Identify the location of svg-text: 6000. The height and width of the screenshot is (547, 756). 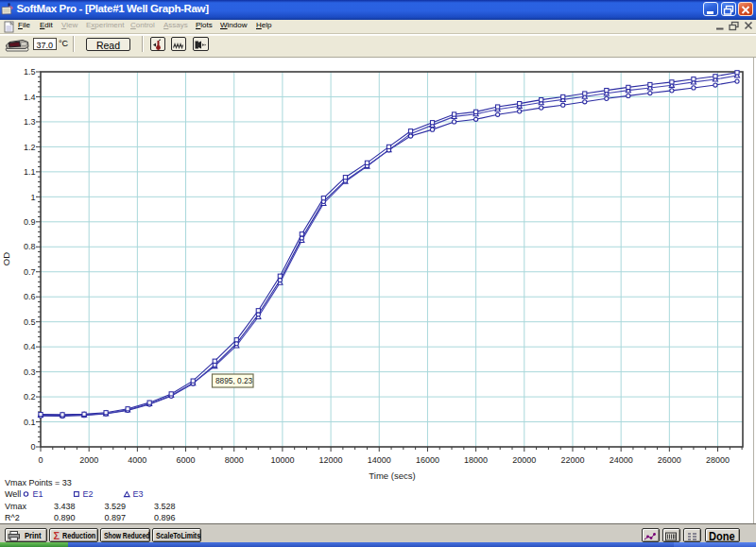
(186, 460).